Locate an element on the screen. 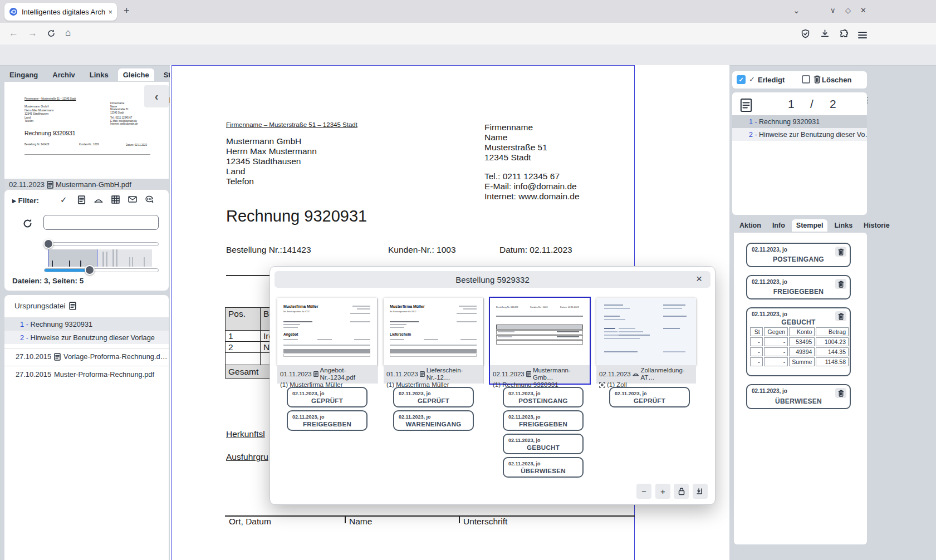  range-slider-top-track is located at coordinates (104, 244).